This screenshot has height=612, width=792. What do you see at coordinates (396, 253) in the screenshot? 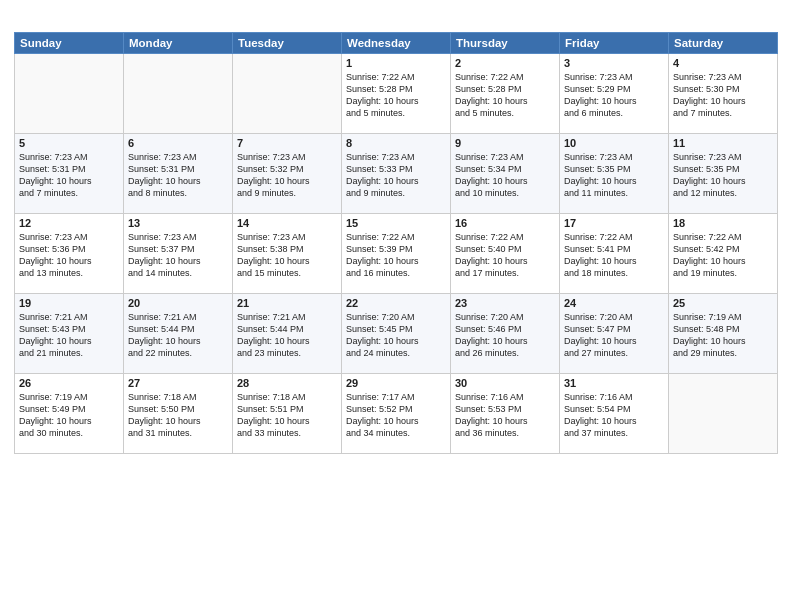
I see `calendar-week-3: 12Sunrise: 7:23 AM Sunset: 5:36 PM Dayli…` at bounding box center [396, 253].